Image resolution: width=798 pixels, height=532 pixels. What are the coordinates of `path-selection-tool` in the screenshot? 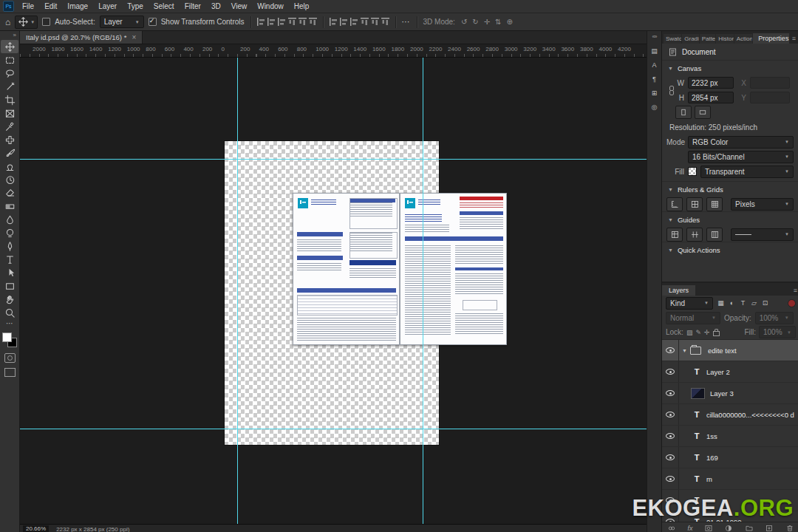 It's located at (10, 273).